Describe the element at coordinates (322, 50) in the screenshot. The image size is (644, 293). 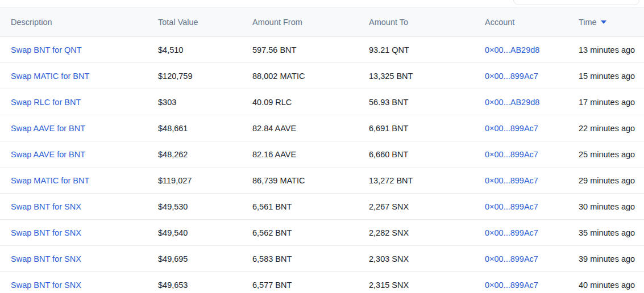
I see `table-row: Swap BNT for QNT $4,510 597.56 BNT 93.21…` at that location.